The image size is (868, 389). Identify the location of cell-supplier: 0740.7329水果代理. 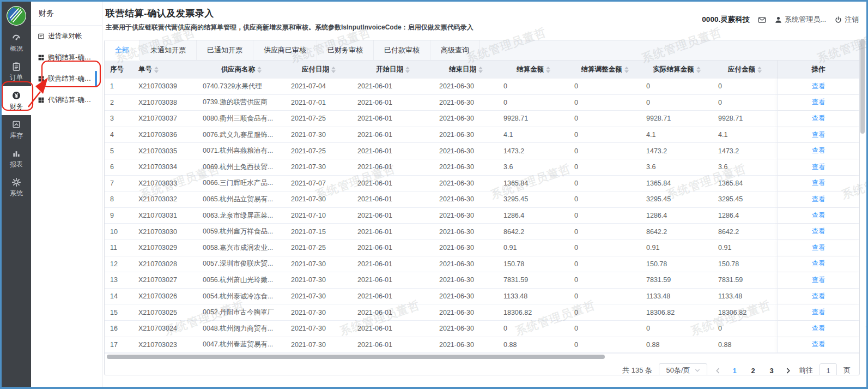
(241, 86).